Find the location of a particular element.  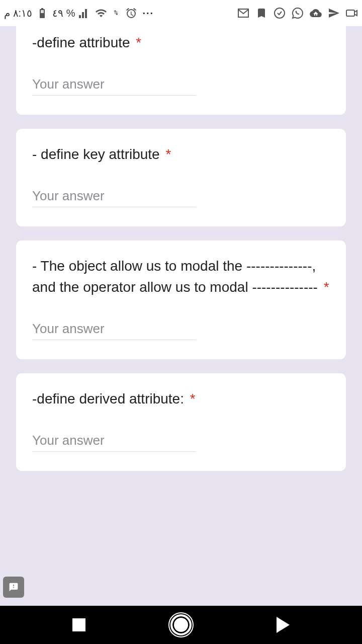

cloud-add-icon is located at coordinates (316, 13).